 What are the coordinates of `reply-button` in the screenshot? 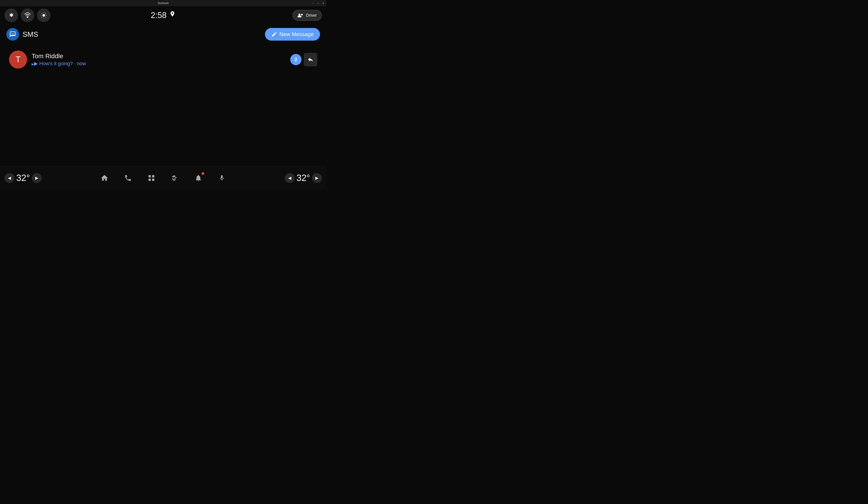 It's located at (311, 60).